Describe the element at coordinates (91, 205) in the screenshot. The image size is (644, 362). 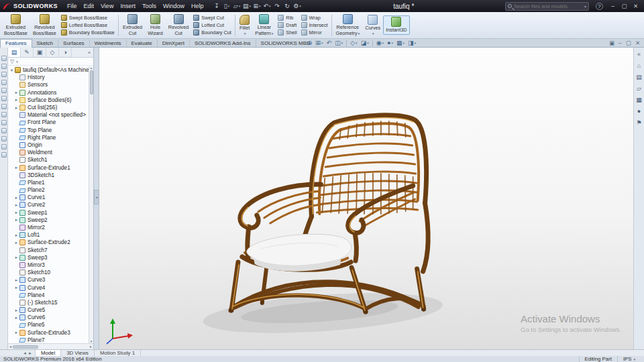
I see `tree-vertical-scrollbar: ▲ ▼` at that location.